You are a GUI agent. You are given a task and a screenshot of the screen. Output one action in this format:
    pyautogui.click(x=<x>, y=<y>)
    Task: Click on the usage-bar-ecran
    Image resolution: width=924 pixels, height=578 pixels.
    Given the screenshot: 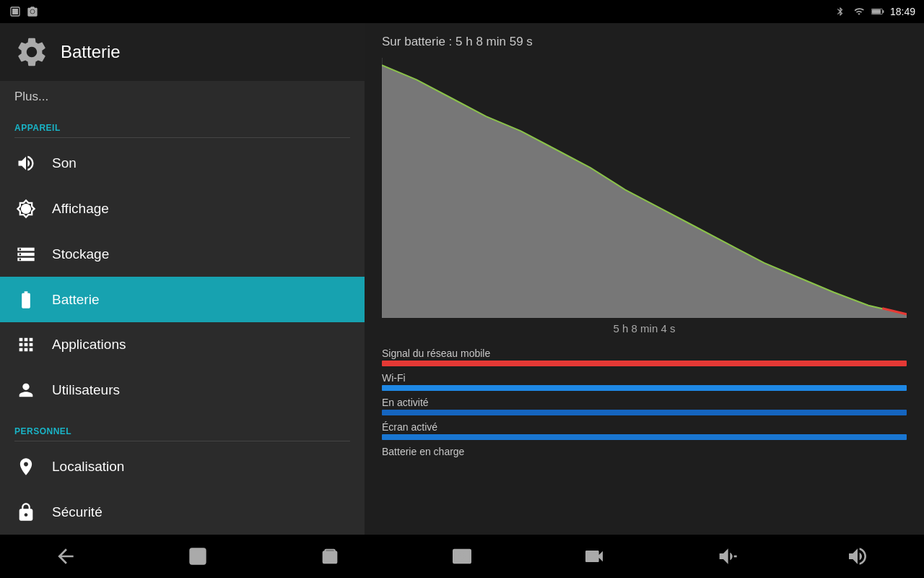 What is the action you would take?
    pyautogui.click(x=644, y=437)
    